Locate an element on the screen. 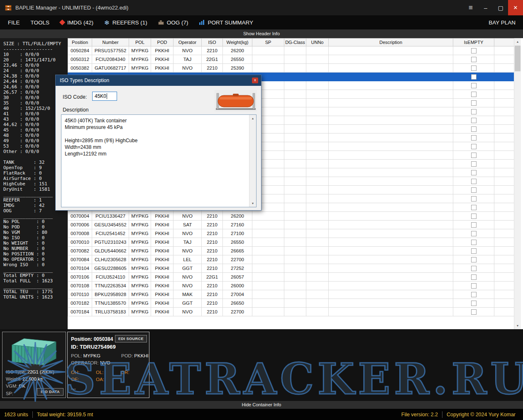  column-header-sp: SP is located at coordinates (268, 42).